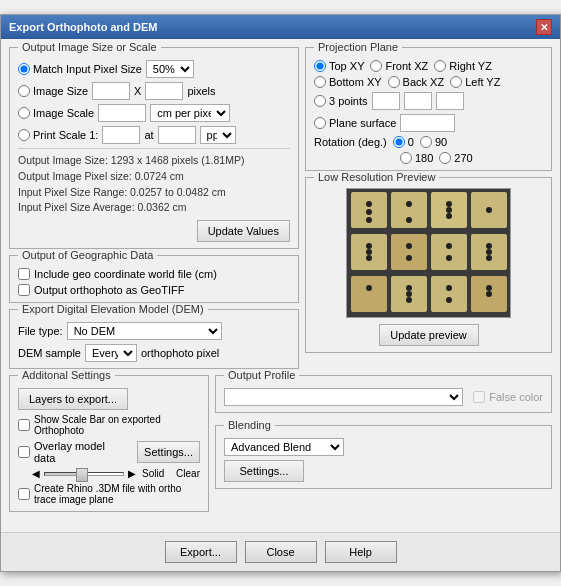 The height and width of the screenshot is (586, 561). What do you see at coordinates (426, 142) in the screenshot?
I see `rot-90-radio` at bounding box center [426, 142].